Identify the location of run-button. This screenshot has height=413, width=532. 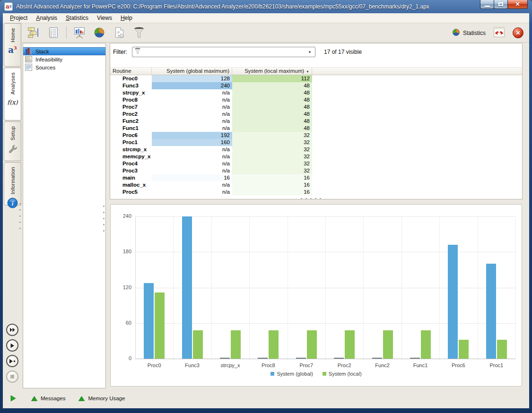
(12, 345).